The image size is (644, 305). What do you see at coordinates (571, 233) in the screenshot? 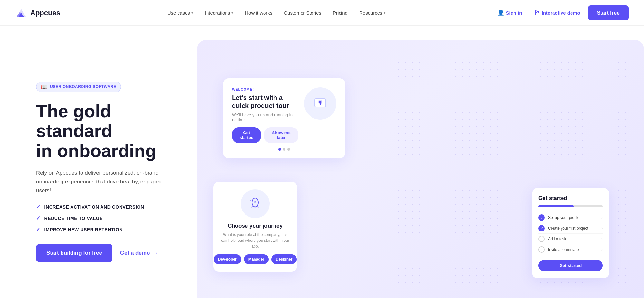
I see `get-started-checklist-card: Get started ✓ Set up your profile › ✓ Cr…` at bounding box center [571, 233].